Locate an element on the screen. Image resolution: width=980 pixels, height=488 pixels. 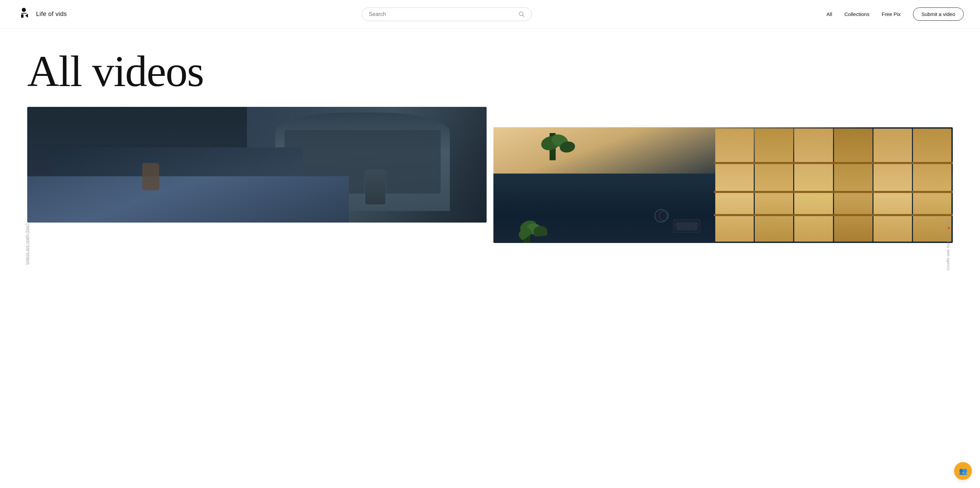
nav-all: All is located at coordinates (829, 14).